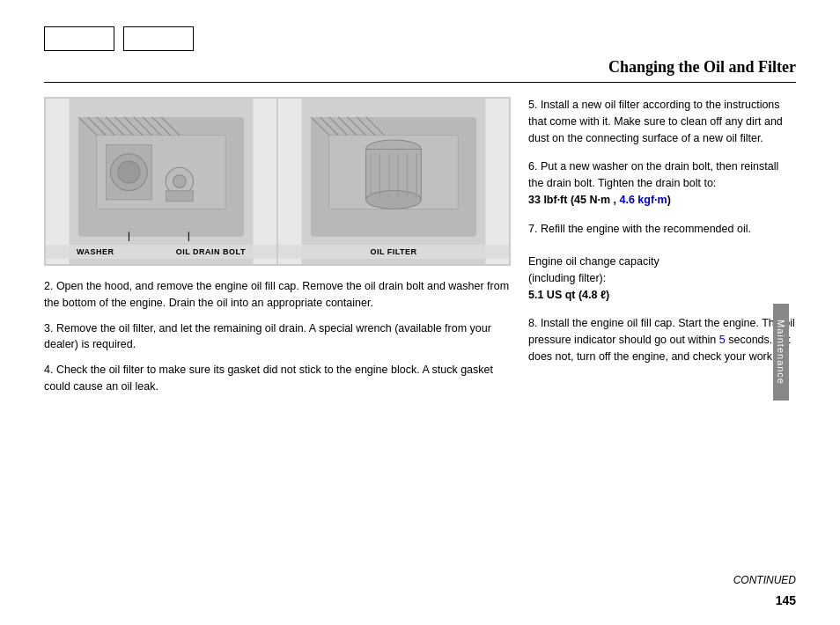 The image size is (840, 625). Describe the element at coordinates (277, 295) in the screenshot. I see `step-2: 2. Open the hood, and remove the engine …` at that location.